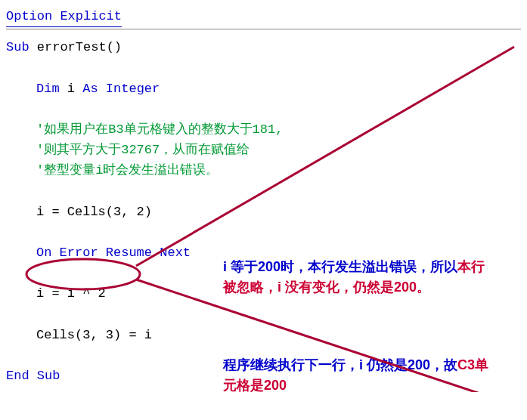 This screenshot has height=420, width=527. What do you see at coordinates (340, 365) in the screenshot?
I see `annotation-2-text: 程序继续执行下一行，i 仍然是200，故` at bounding box center [340, 365].